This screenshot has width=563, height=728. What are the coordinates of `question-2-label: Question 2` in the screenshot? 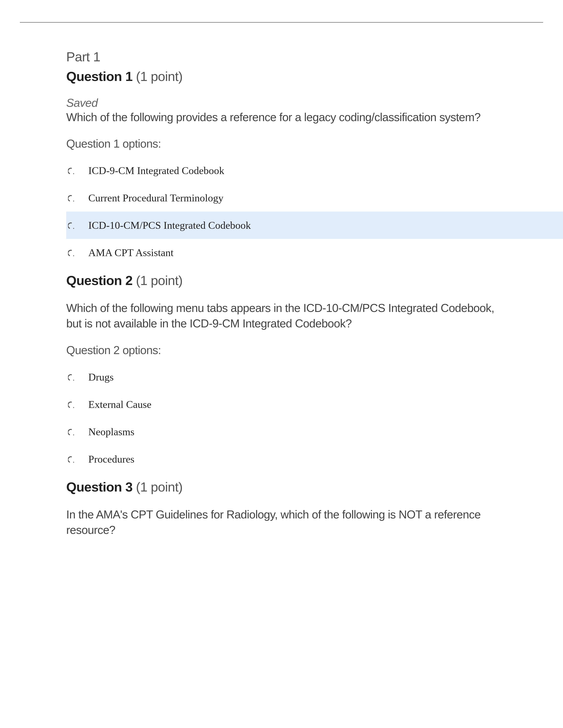 It's located at (99, 281).